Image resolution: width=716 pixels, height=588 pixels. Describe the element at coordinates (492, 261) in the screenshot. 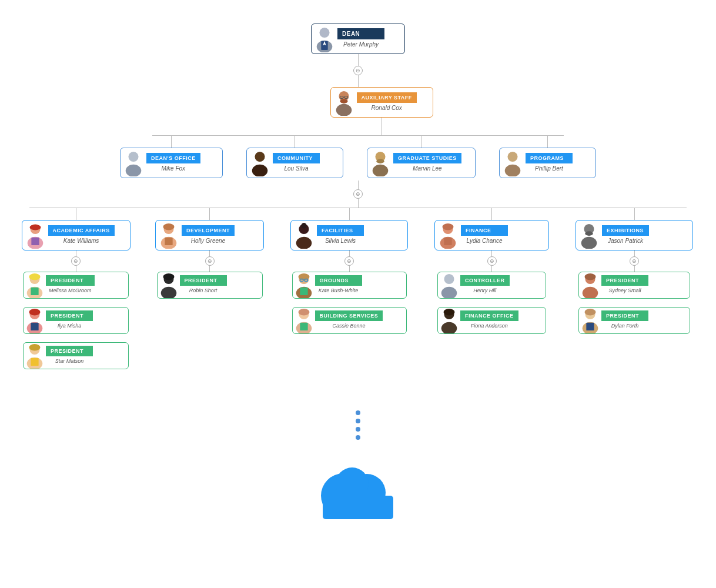

I see `collapse-finance: ⊖` at that location.